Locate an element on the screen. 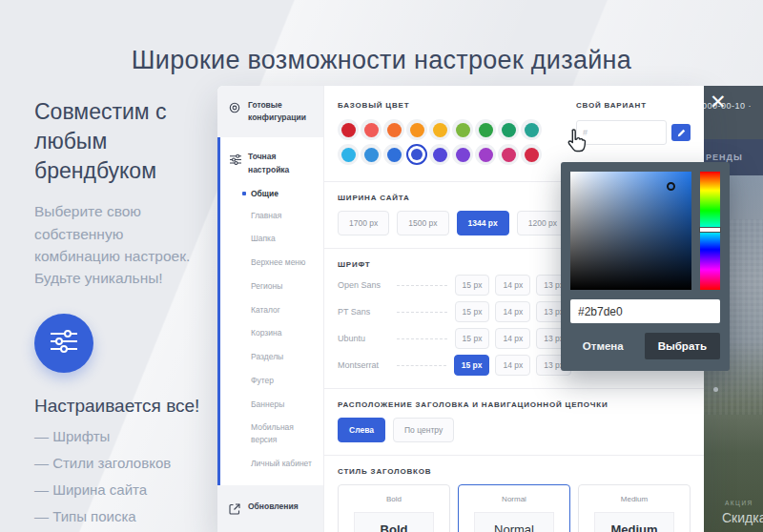 The image size is (763, 532). sidebar-item-updates: Обновления is located at coordinates (273, 509).